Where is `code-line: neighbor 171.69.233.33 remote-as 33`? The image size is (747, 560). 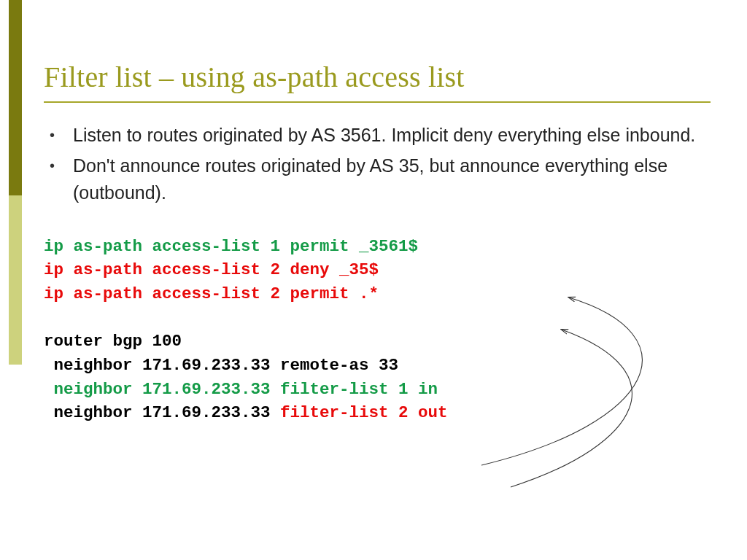 code-line: neighbor 171.69.233.33 remote-as 33 is located at coordinates (221, 365).